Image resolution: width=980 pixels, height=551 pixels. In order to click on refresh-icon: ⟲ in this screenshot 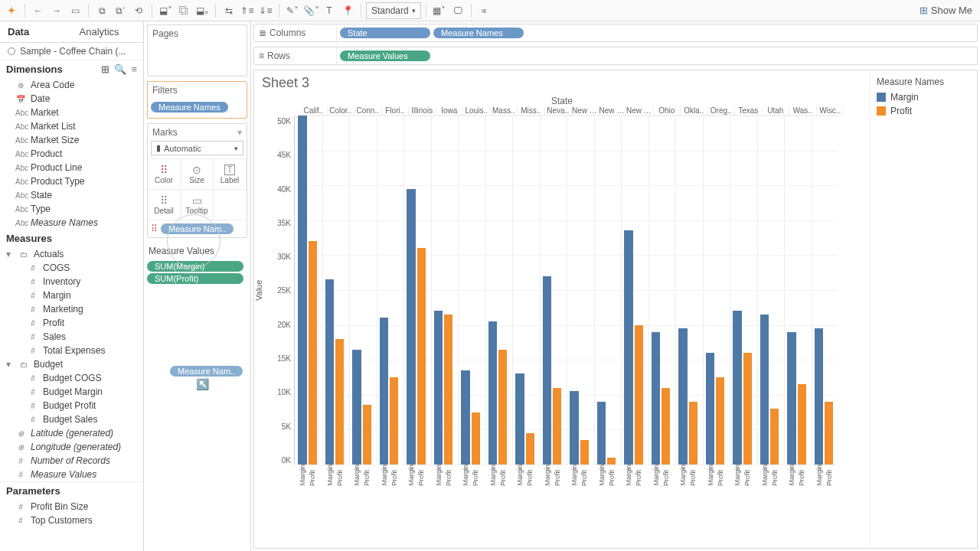, I will do `click(139, 11)`.